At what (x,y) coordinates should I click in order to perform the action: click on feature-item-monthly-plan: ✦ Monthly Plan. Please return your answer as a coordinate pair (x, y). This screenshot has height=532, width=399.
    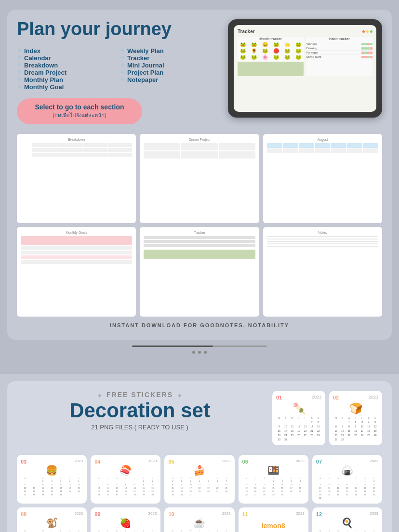
    Looking at the image, I should click on (66, 80).